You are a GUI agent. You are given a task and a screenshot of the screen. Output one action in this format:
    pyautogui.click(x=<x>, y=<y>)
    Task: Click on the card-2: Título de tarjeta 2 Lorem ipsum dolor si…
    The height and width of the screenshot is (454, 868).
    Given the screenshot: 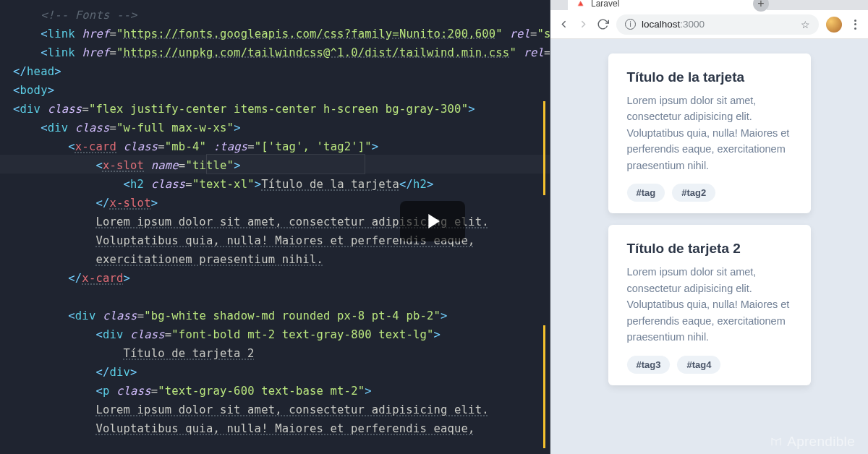 What is the action you would take?
    pyautogui.click(x=710, y=305)
    